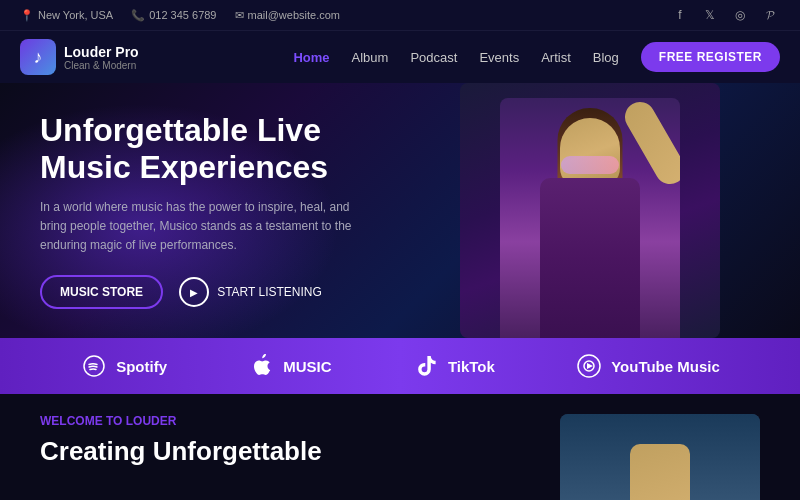 This screenshot has width=800, height=500. I want to click on twitter-link: 𝕏, so click(710, 15).